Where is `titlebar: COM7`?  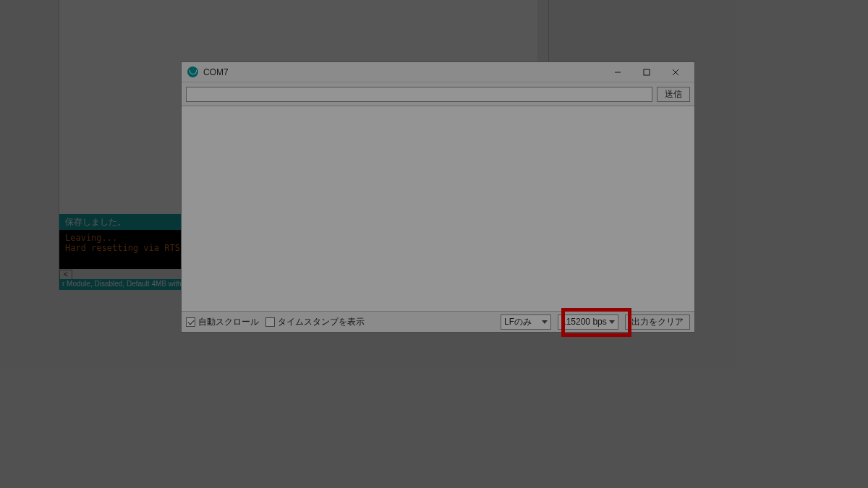 titlebar: COM7 is located at coordinates (438, 72).